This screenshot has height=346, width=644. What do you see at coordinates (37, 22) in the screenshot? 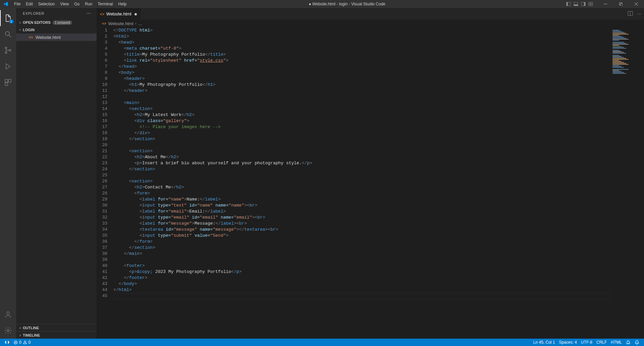
I see `open-editors-label: OPEN EDITORS` at bounding box center [37, 22].